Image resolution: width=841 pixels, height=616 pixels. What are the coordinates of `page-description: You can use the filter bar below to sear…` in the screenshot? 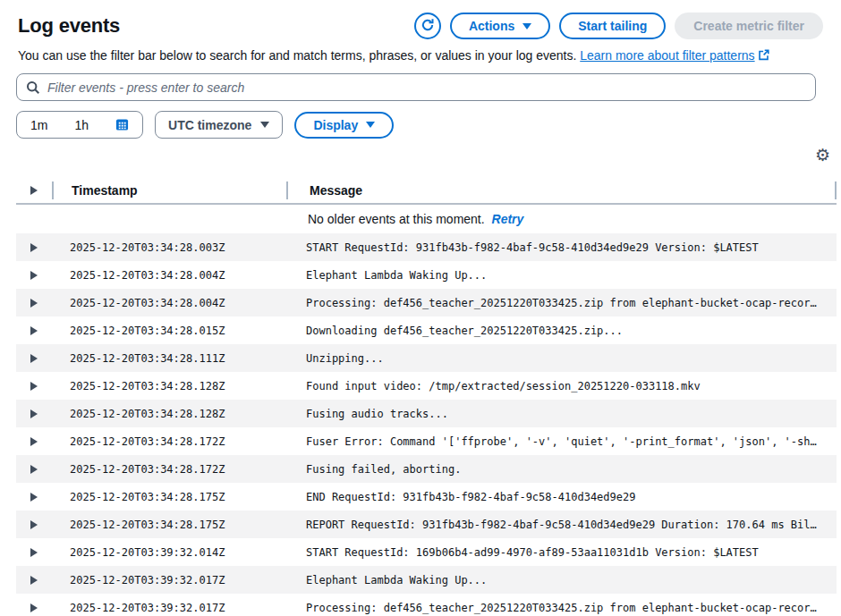 It's located at (420, 56).